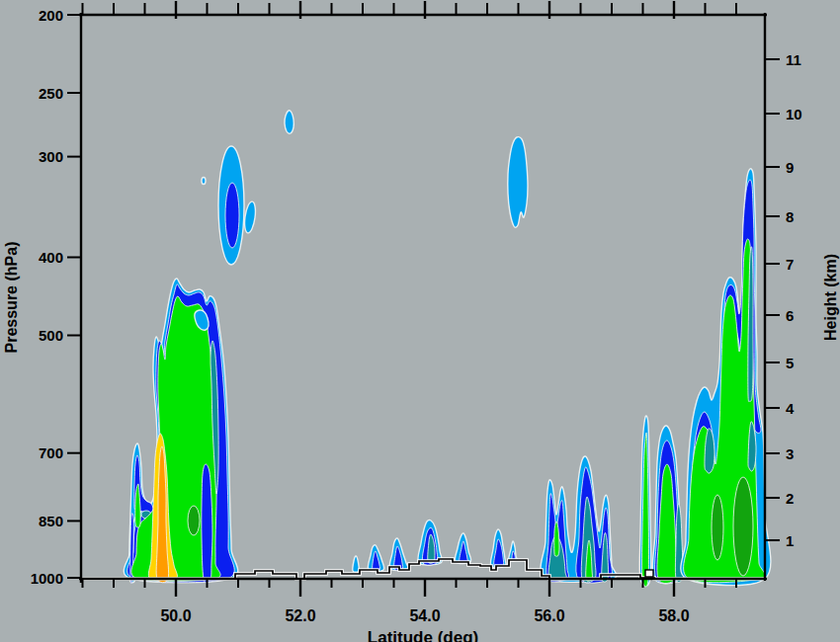 This screenshot has height=642, width=840. What do you see at coordinates (795, 115) in the screenshot?
I see `height-tick-label: 10` at bounding box center [795, 115].